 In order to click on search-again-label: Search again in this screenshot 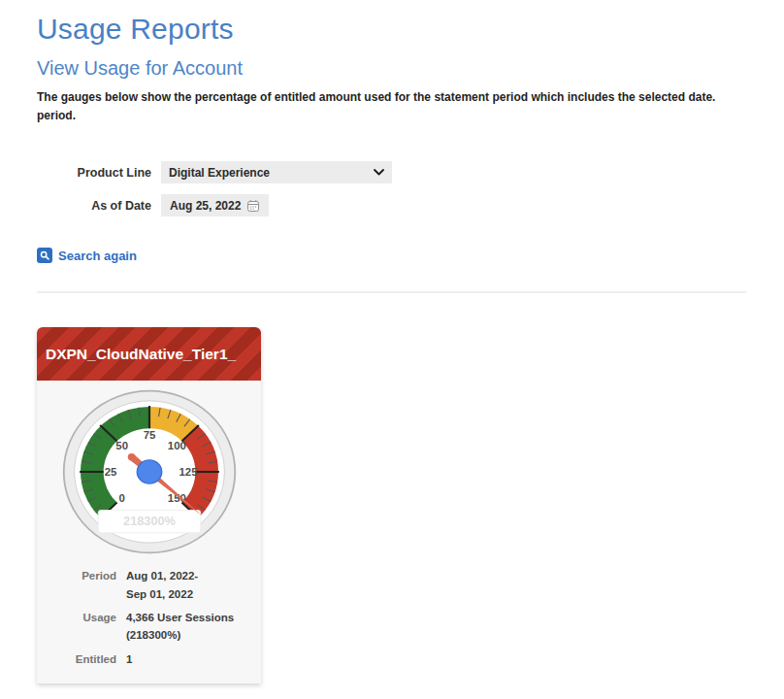, I will do `click(97, 256)`.